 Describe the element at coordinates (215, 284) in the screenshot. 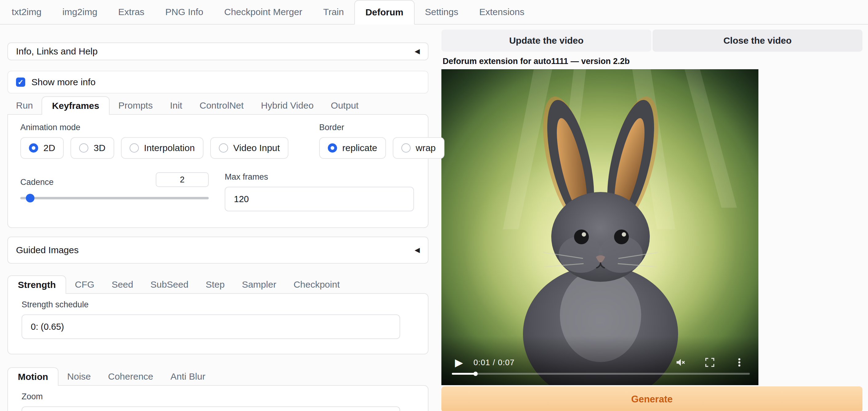

I see `tab-step: Step` at that location.